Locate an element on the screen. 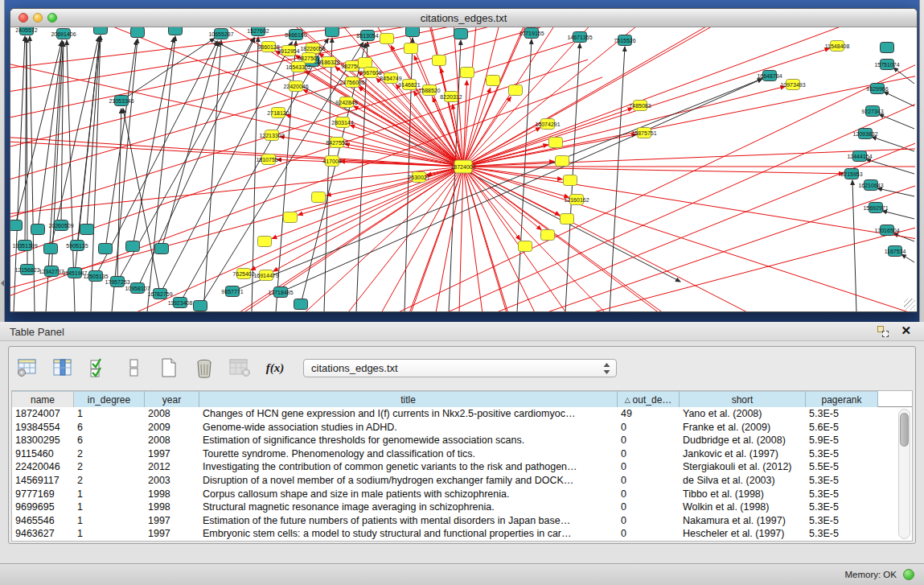  table-select-combobox: citations_edges.txt is located at coordinates (460, 369).